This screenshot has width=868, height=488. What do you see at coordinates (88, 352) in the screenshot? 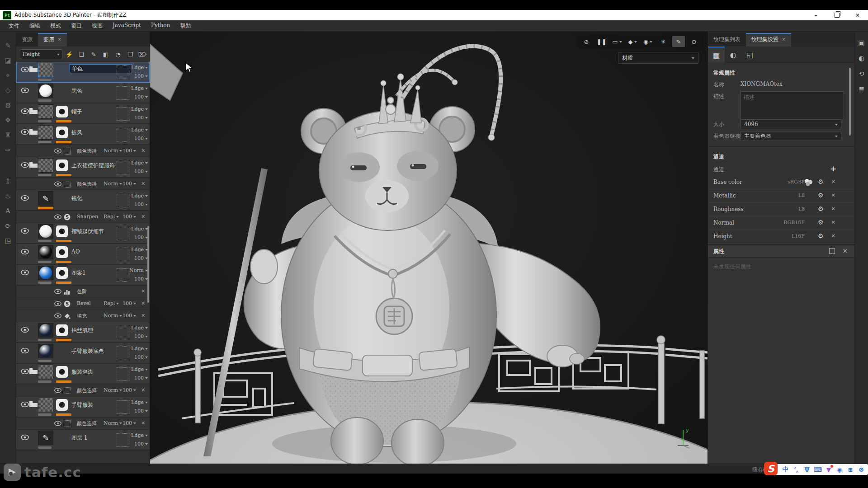
I see `layer-name: 手臂服装底色` at bounding box center [88, 352].